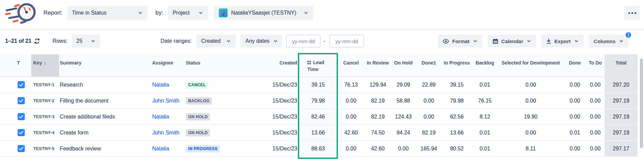 This screenshot has height=163, width=644. Describe the element at coordinates (531, 65) in the screenshot. I see `header-selected-for-development: Selected for Development` at that location.